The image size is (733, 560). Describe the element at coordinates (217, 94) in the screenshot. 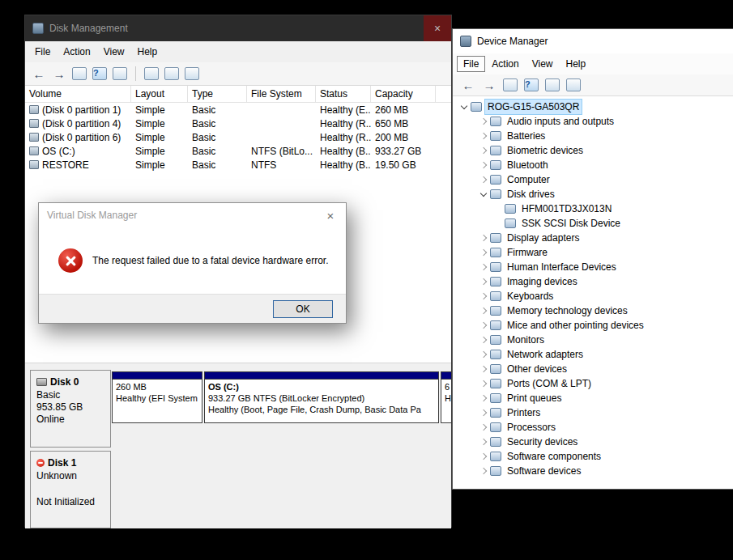

I see `col-type: Type` at that location.